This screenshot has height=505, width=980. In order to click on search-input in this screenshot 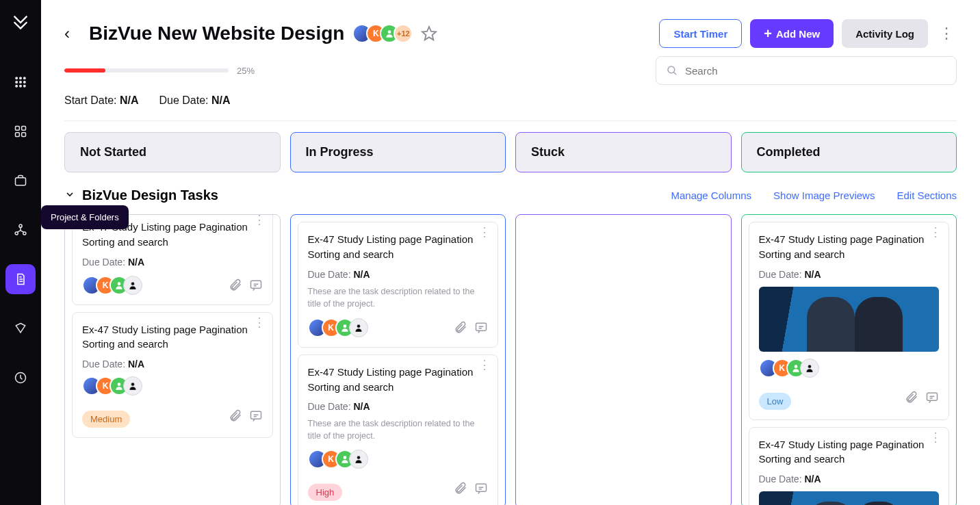, I will do `click(816, 71)`.